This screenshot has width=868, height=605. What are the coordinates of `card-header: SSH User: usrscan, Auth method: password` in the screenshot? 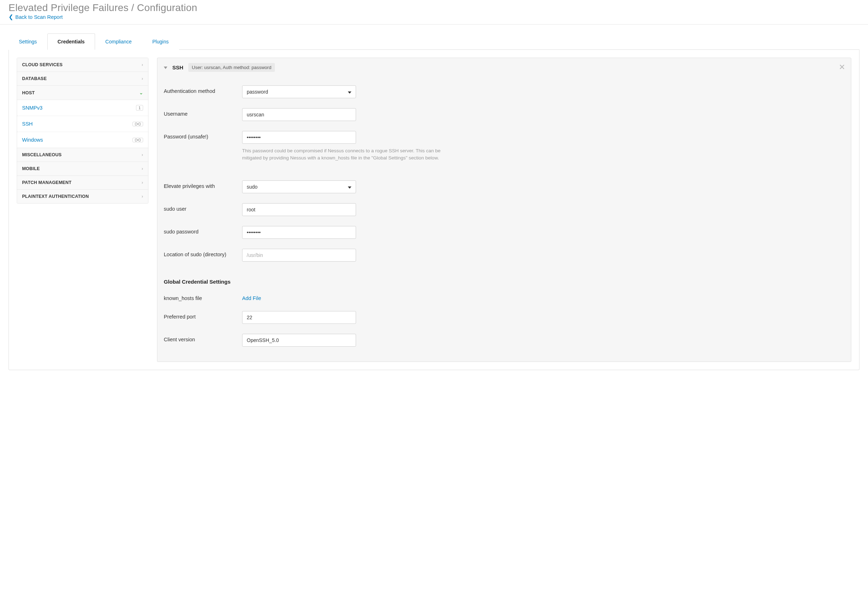 It's located at (504, 67).